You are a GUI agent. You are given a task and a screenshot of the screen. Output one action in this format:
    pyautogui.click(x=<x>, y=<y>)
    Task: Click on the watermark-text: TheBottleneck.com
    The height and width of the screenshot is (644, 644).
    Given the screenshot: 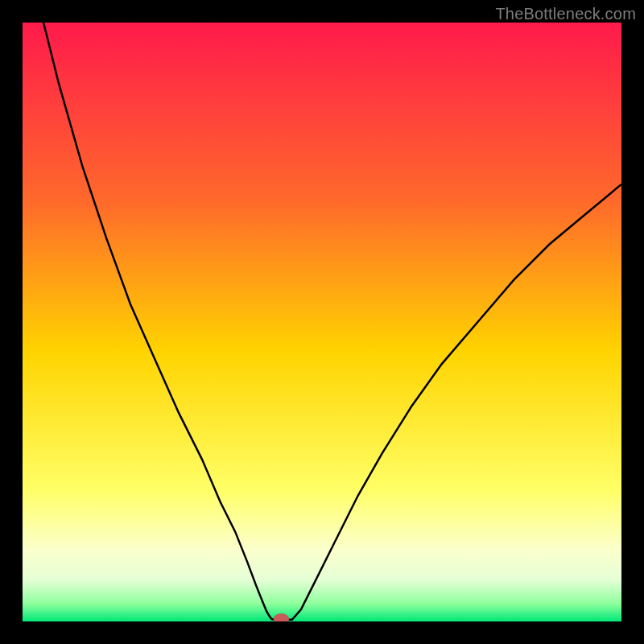 What is the action you would take?
    pyautogui.click(x=565, y=14)
    